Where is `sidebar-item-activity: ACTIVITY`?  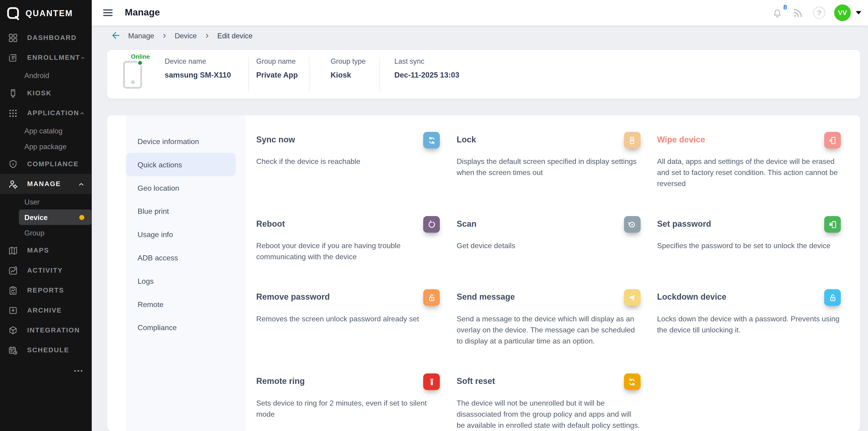 sidebar-item-activity: ACTIVITY is located at coordinates (46, 270).